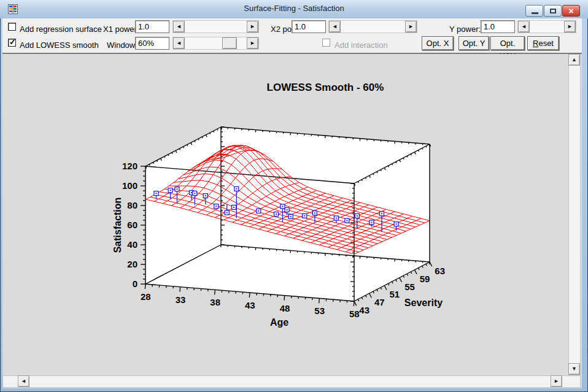  Describe the element at coordinates (130, 166) in the screenshot. I see `svg-text: 120` at that location.